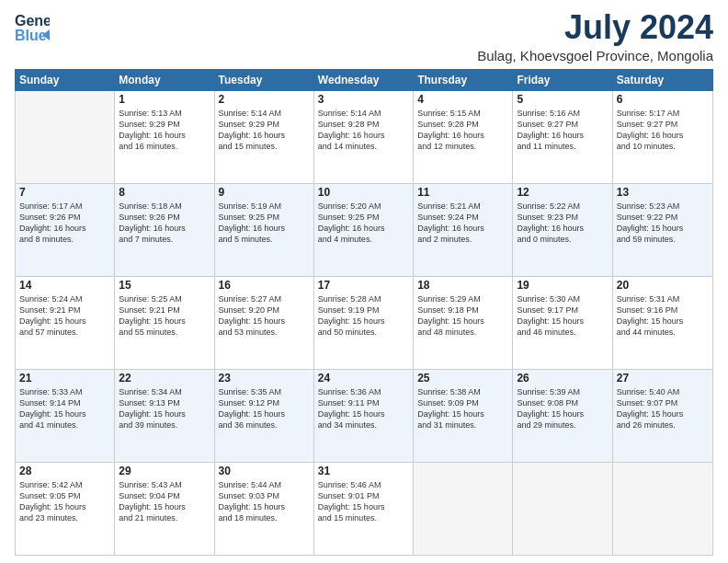 This screenshot has width=728, height=563. Describe the element at coordinates (463, 299) in the screenshot. I see `sunrise-text: Sunrise: 5:29 AM` at that location.